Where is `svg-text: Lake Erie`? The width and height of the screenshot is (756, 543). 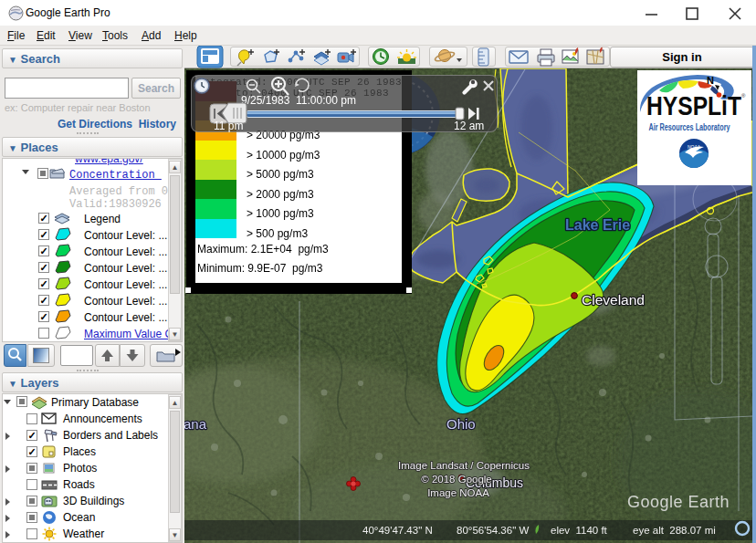 svg-text: Lake Erie is located at coordinates (597, 225).